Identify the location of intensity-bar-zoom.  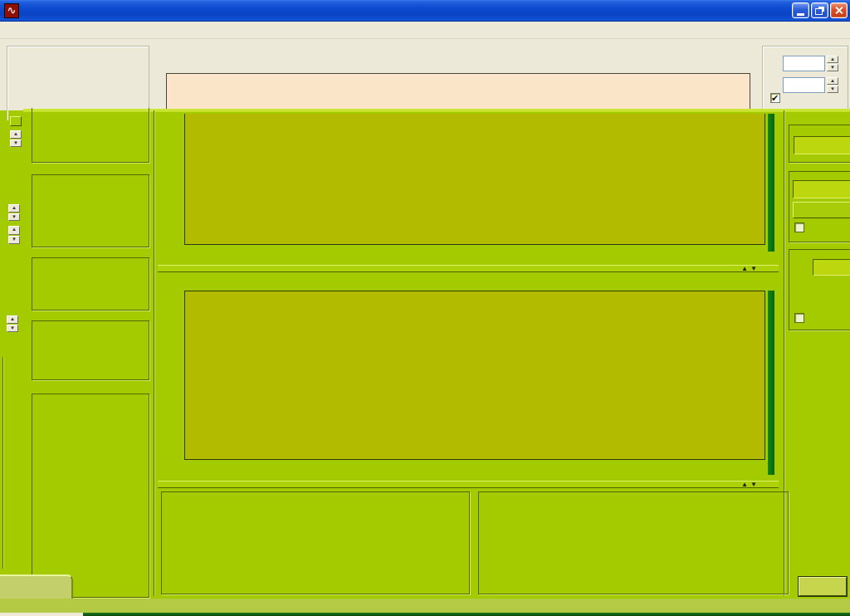
(771, 383).